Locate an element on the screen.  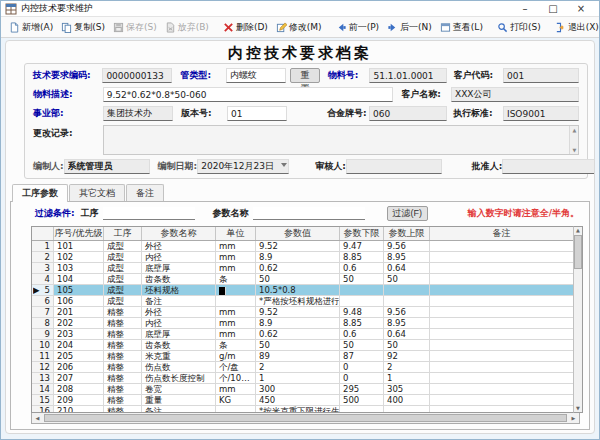
delete-button: 删除(D) is located at coordinates (246, 28).